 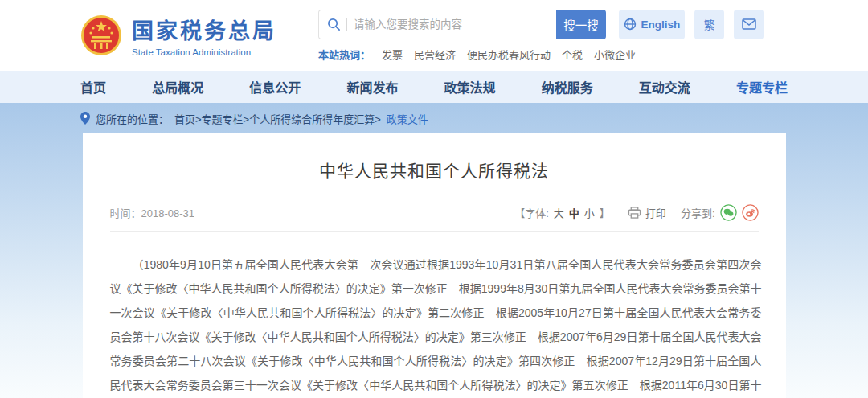 What do you see at coordinates (709, 24) in the screenshot?
I see `traditional-chinese-button: 繁` at bounding box center [709, 24].